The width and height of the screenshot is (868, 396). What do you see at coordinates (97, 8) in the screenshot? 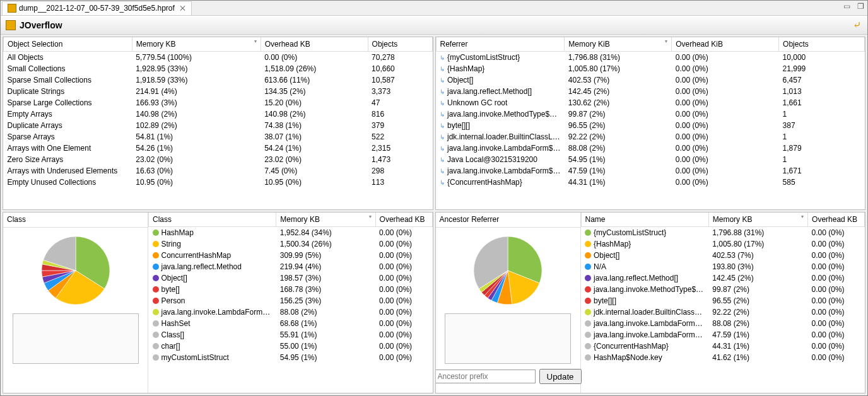
I see `tab-title: dump__2021-12-07_00-57-39_30f5d5e5.hprof` at bounding box center [97, 8].